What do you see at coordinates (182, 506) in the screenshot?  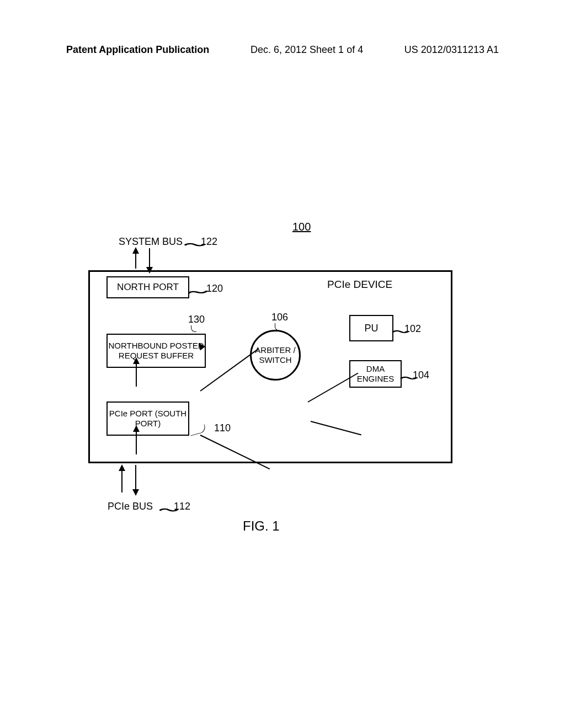 I see `ref-112: 112` at bounding box center [182, 506].